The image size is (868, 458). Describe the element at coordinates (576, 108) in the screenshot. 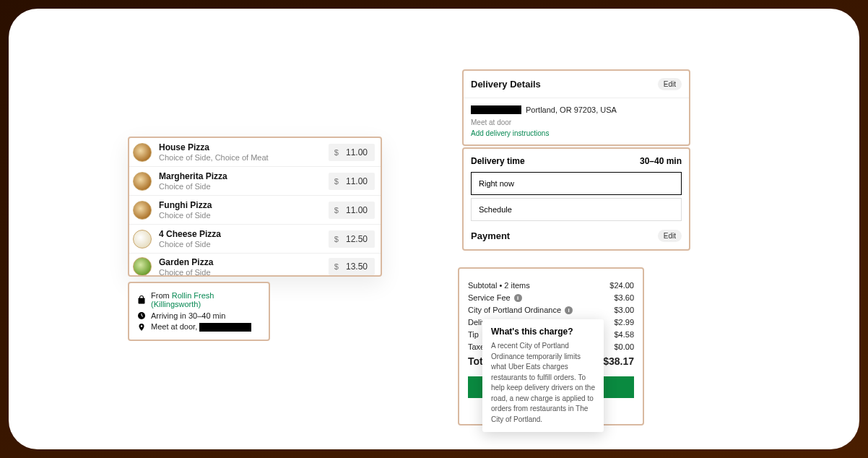

I see `delivery-details-card: Delivery Details Edit Portland, OR 97203…` at that location.